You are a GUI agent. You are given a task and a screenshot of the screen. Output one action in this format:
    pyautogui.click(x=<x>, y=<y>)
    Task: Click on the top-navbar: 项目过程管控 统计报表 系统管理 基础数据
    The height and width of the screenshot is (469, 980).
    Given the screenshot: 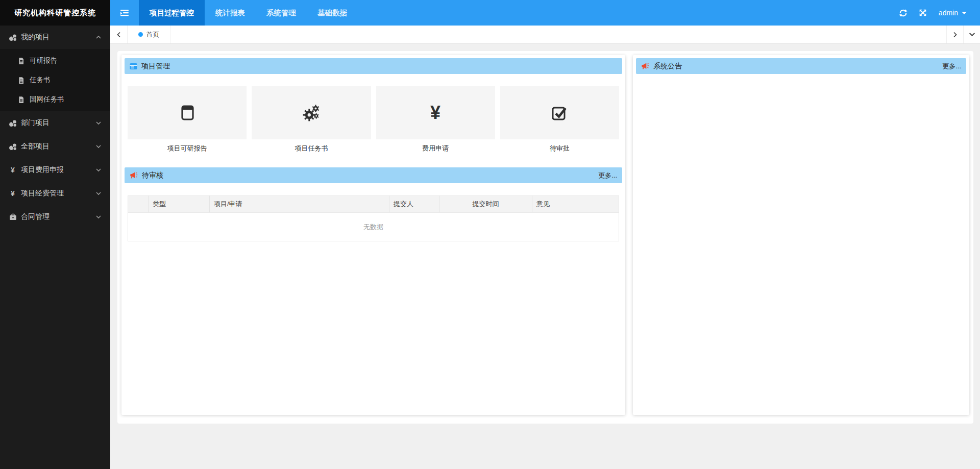 What is the action you would take?
    pyautogui.click(x=545, y=13)
    